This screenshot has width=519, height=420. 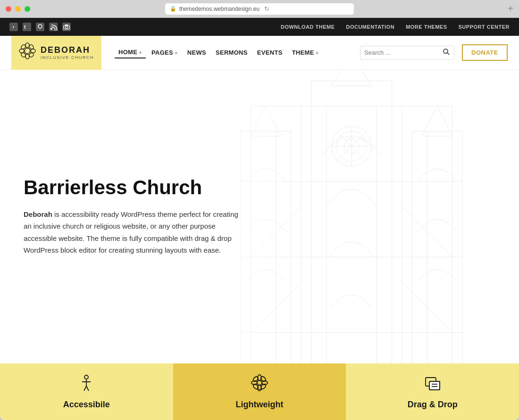 What do you see at coordinates (86, 385) in the screenshot?
I see `accessibility-icon` at bounding box center [86, 385].